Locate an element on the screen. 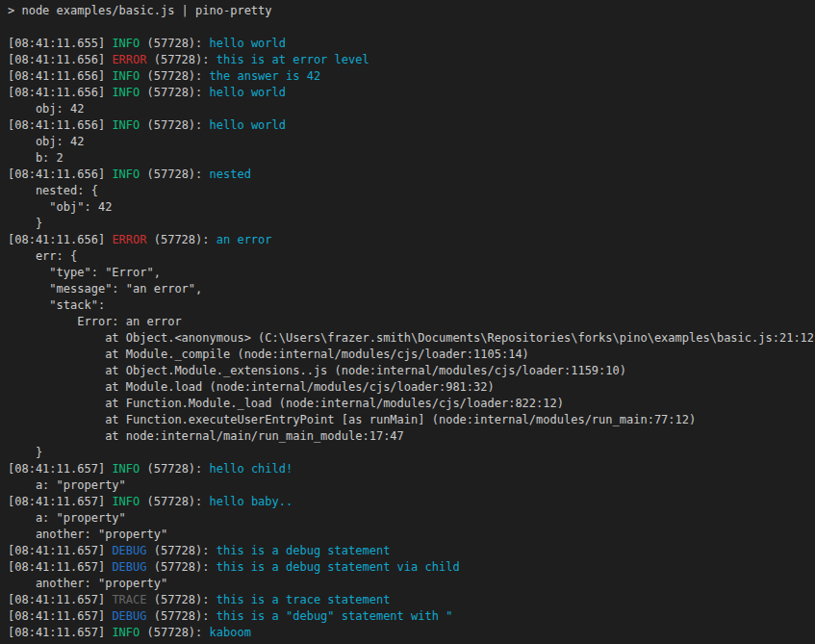 This screenshot has height=644, width=815. stack-trace-line: at Module.load (node:internal/modules/cj… is located at coordinates (412, 387).